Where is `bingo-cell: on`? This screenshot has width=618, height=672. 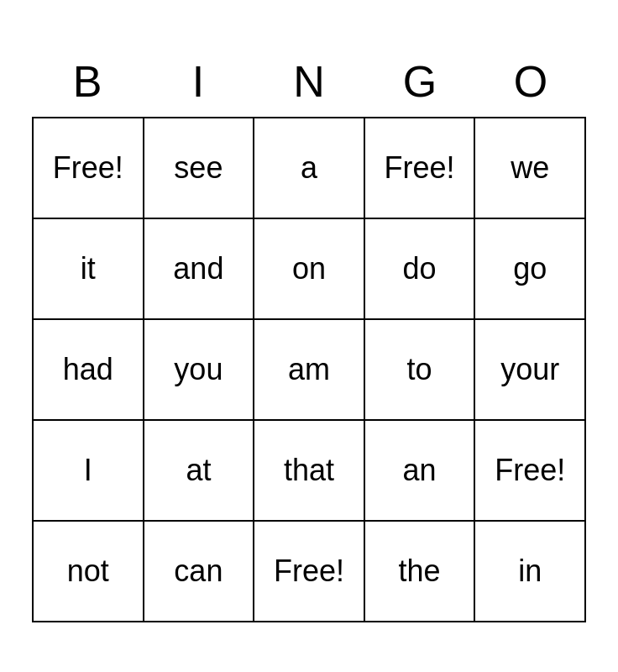
bingo-cell: on is located at coordinates (310, 270).